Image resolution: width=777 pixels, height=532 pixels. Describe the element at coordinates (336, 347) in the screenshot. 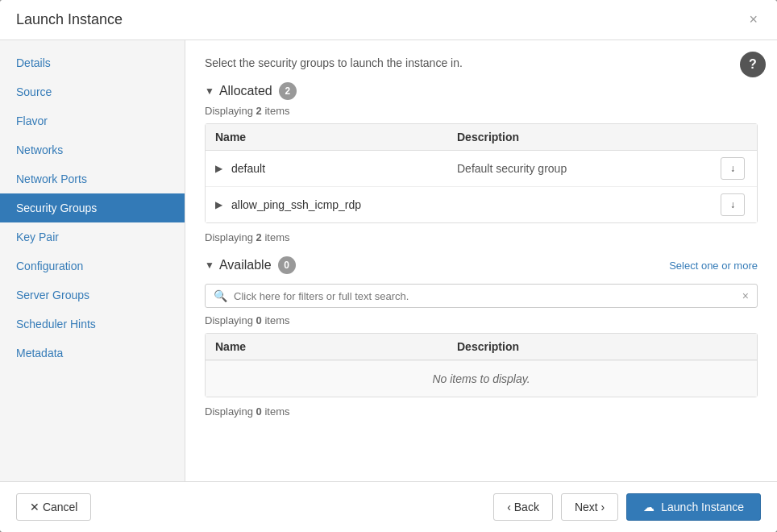

I see `available-col-name: Name` at that location.